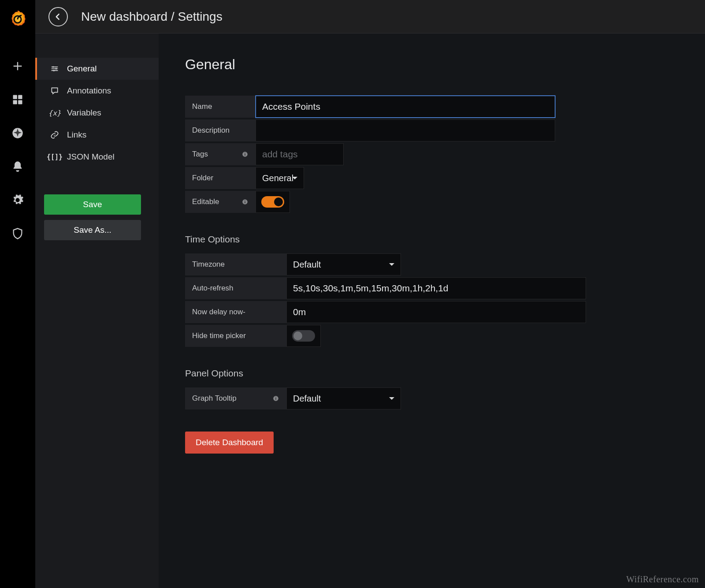 The width and height of the screenshot is (705, 588). What do you see at coordinates (152, 17) in the screenshot?
I see `page-title: New dashboard / Settings` at bounding box center [152, 17].